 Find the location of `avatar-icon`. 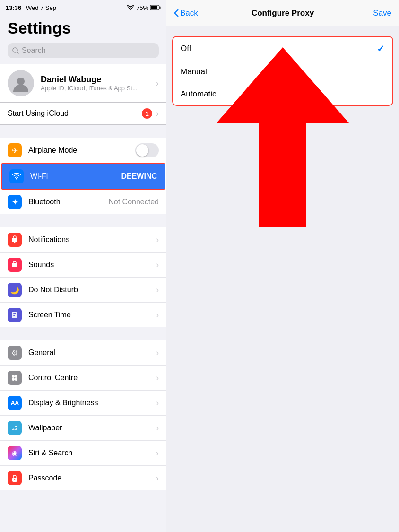

avatar-icon is located at coordinates (21, 83).